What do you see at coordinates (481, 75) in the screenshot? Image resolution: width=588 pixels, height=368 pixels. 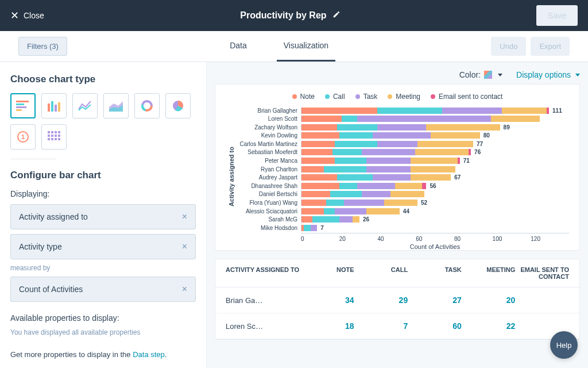 I see `color-dropdown: Color:` at bounding box center [481, 75].